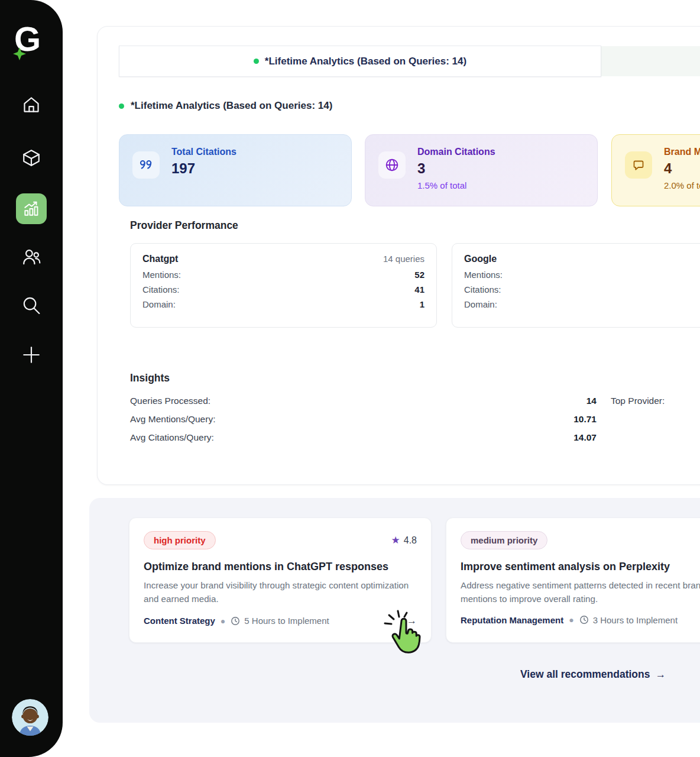  Describe the element at coordinates (456, 186) in the screenshot. I see `stat-subtitle: 1.5% of total` at that location.